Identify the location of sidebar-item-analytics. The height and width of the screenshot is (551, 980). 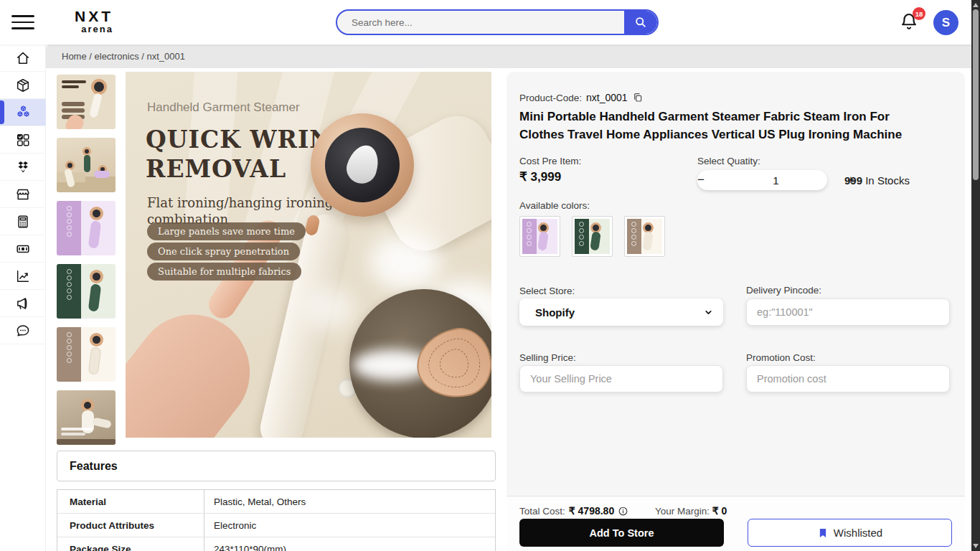
(23, 276).